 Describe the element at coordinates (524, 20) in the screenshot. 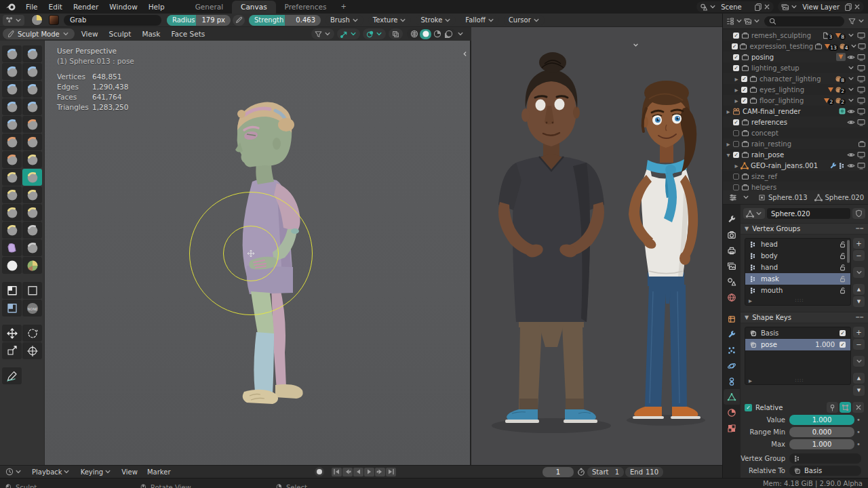

I see `popover-cursor: Cursor` at that location.